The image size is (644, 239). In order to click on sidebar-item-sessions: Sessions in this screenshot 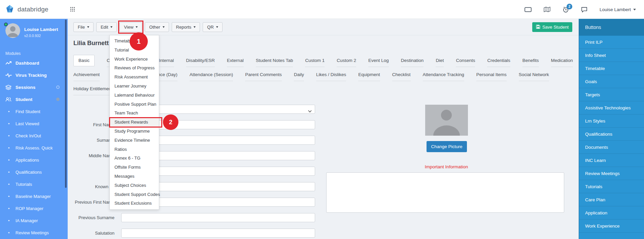, I will do `click(34, 87)`.